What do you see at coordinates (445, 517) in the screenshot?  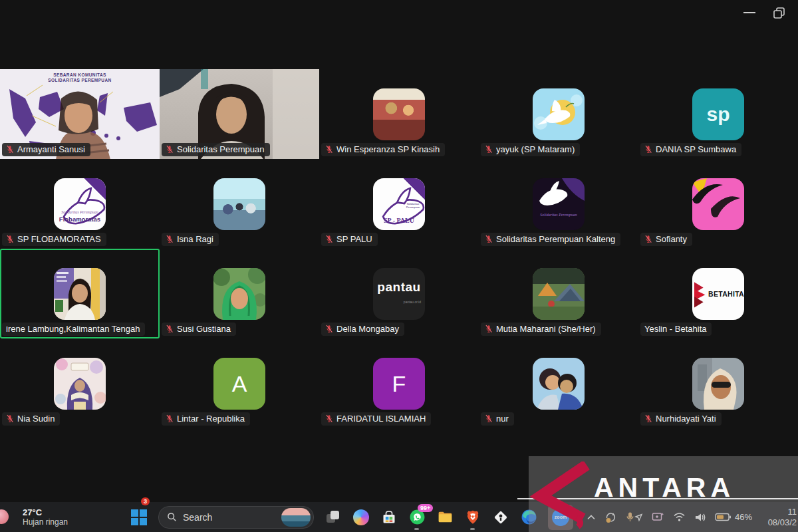 I see `file-explorer-button` at bounding box center [445, 517].